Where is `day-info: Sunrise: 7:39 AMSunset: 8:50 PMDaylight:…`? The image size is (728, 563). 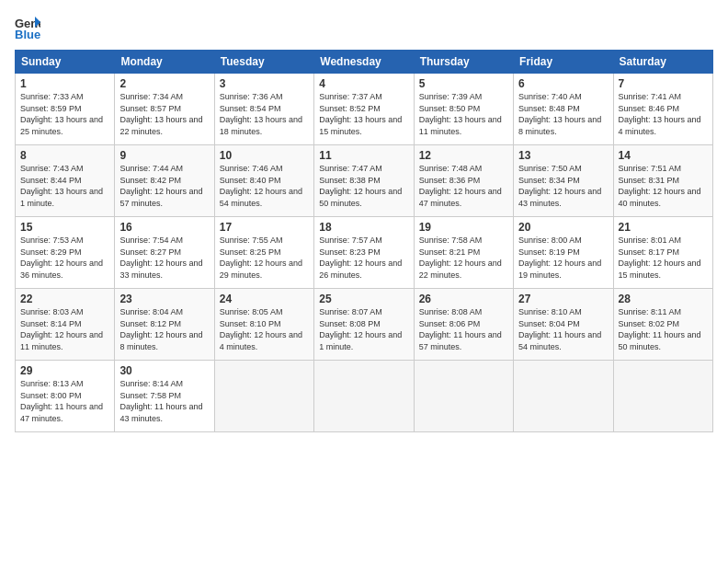
day-info: Sunrise: 7:39 AMSunset: 8:50 PMDaylight:… is located at coordinates (463, 114).